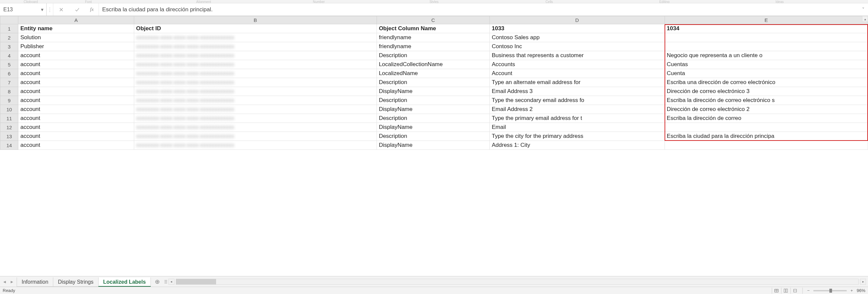 This screenshot has width=868, height=294. Describe the element at coordinates (9, 65) in the screenshot. I see `row-header: 5` at that location.